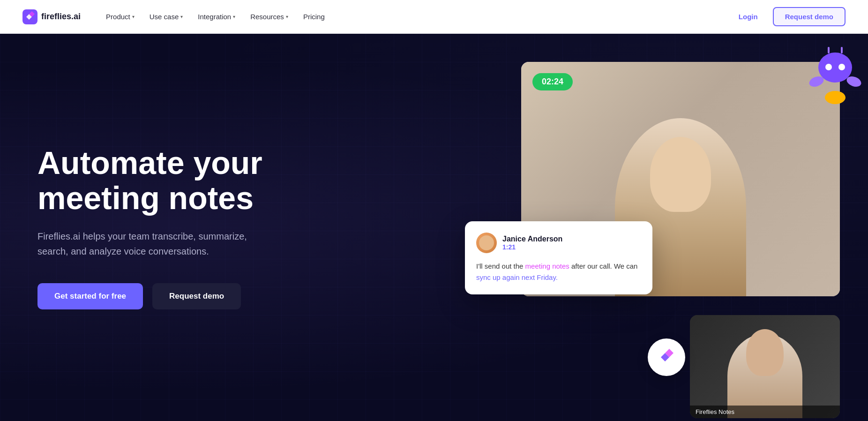  Describe the element at coordinates (216, 17) in the screenshot. I see `nav-links: Product ▾ Use case ▾ Integration ▾ Resou…` at that location.